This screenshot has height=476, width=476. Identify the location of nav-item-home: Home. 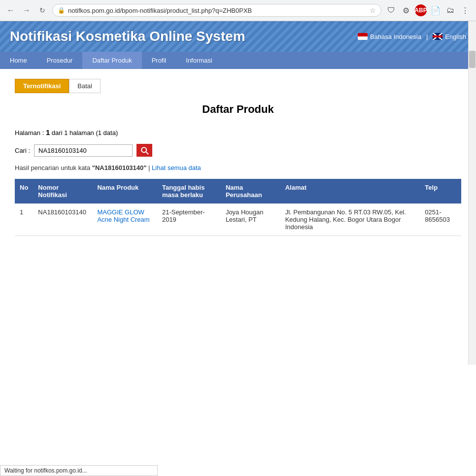
(19, 60).